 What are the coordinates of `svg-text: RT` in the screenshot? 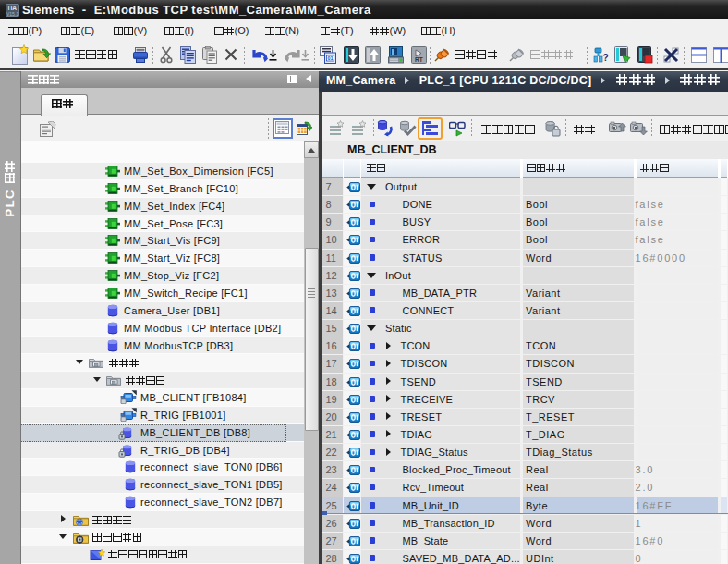 It's located at (419, 59).